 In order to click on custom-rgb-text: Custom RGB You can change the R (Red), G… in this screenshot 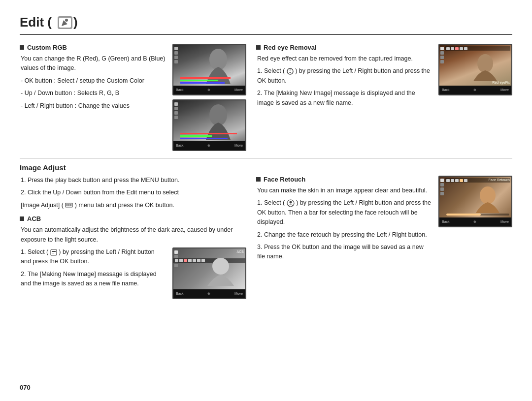, I will do `click(93, 97)`.